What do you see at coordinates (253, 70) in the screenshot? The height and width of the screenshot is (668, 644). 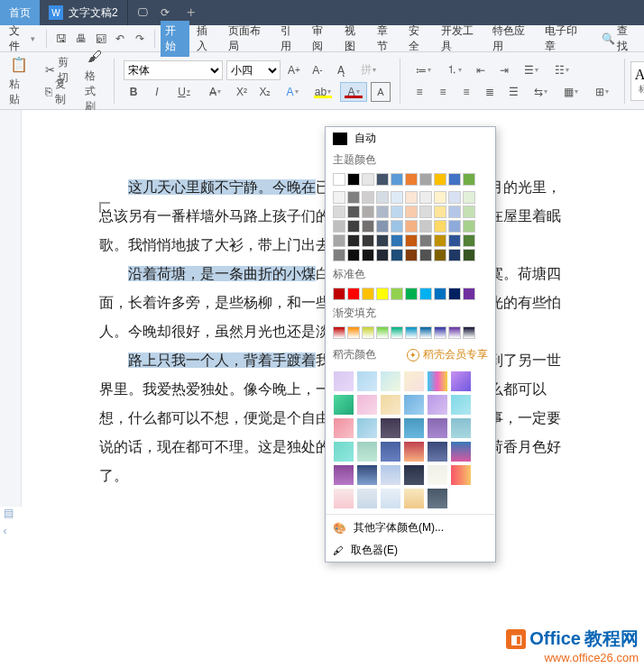 I see `font-size-select: 小四` at bounding box center [253, 70].